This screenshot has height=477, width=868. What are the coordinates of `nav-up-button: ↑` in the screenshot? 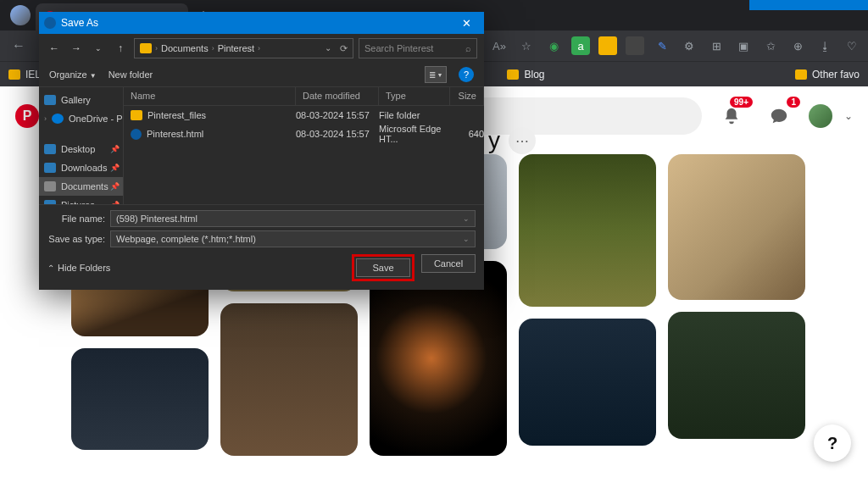 It's located at (120, 48).